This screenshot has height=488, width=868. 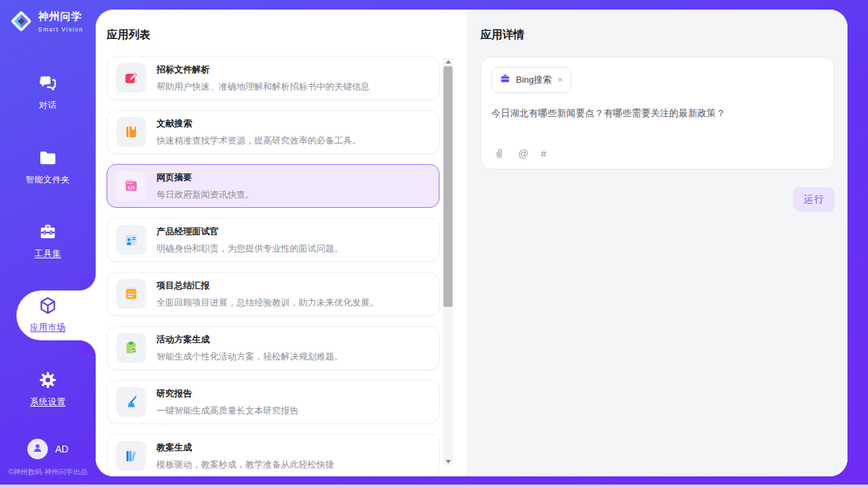 I want to click on edit-document-icon, so click(x=131, y=78).